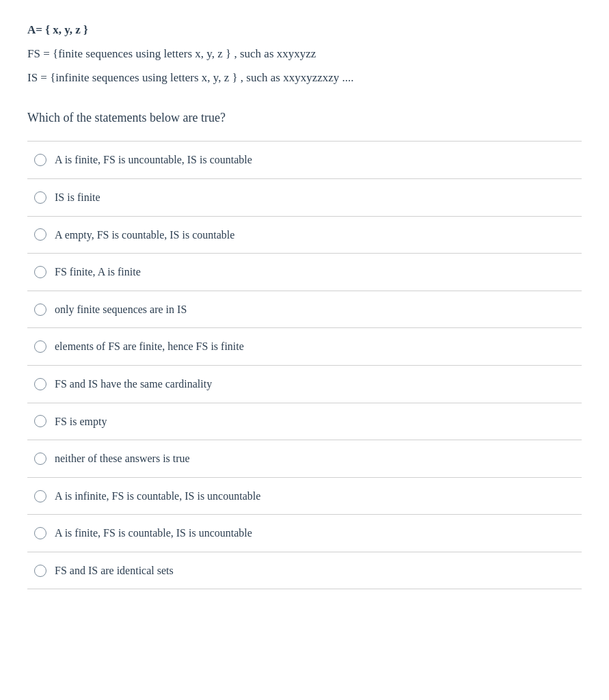  I want to click on definition-A: A= { x, y, z }, so click(305, 30).